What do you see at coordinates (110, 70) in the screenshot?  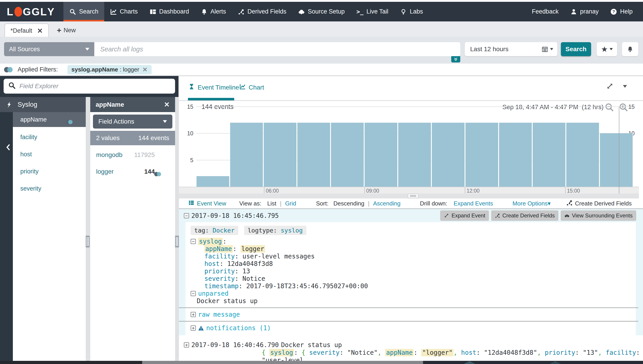 I see `filter-pill: syslog.appName : logger ✕` at bounding box center [110, 70].